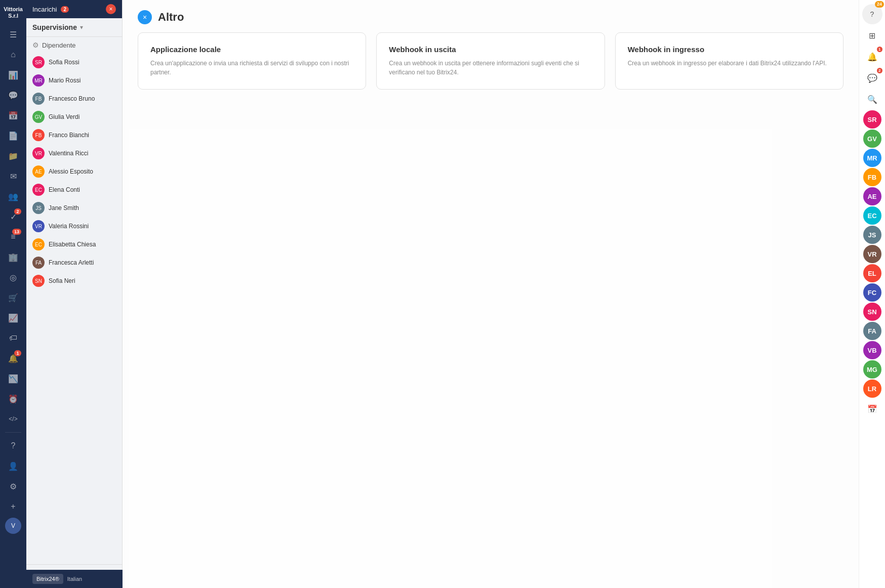  I want to click on bitrix-button: Bitrix24®, so click(48, 579).